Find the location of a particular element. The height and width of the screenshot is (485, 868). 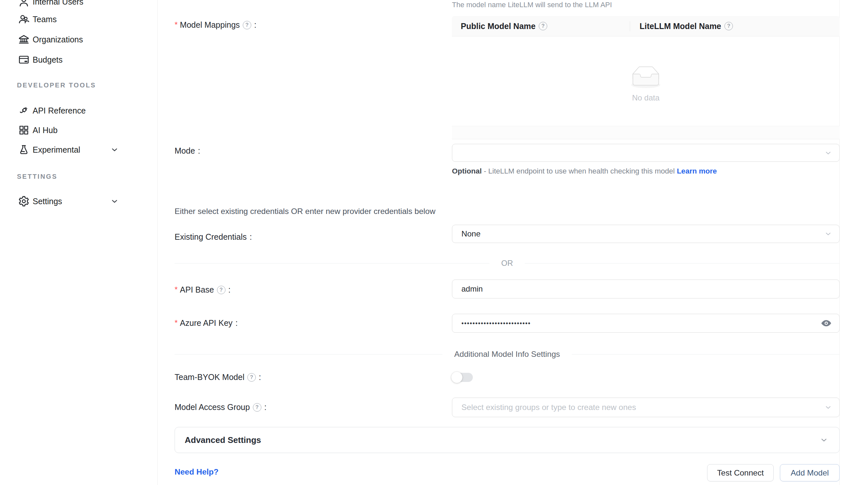

model-mappings-label: * Model Mappings ? : is located at coordinates (216, 25).